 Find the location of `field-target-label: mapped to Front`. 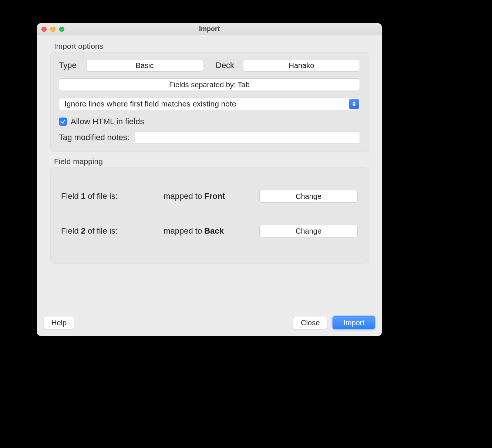

field-target-label: mapped to Front is located at coordinates (211, 196).